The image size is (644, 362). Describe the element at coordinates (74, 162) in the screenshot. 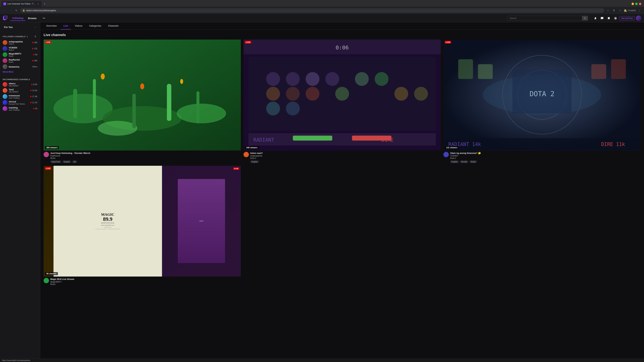

I see `stream-tag: Art` at that location.